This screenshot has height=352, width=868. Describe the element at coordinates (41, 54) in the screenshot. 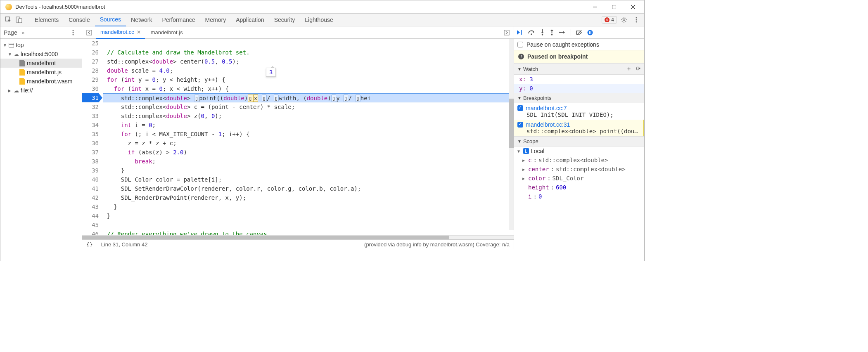

I see `tree-host: ▼☁localhost:5000` at that location.